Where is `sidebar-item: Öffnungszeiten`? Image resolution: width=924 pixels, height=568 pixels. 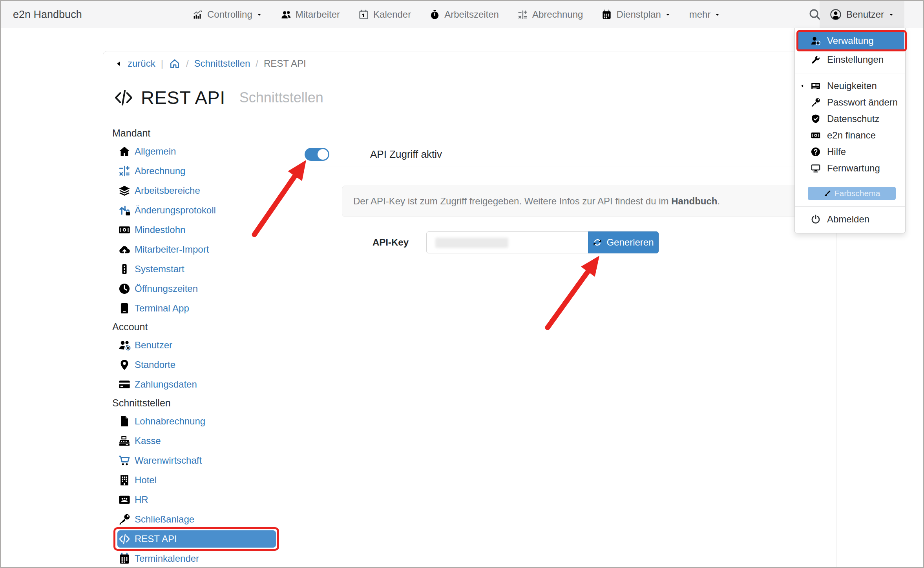
sidebar-item: Öffnungszeiten is located at coordinates (197, 289).